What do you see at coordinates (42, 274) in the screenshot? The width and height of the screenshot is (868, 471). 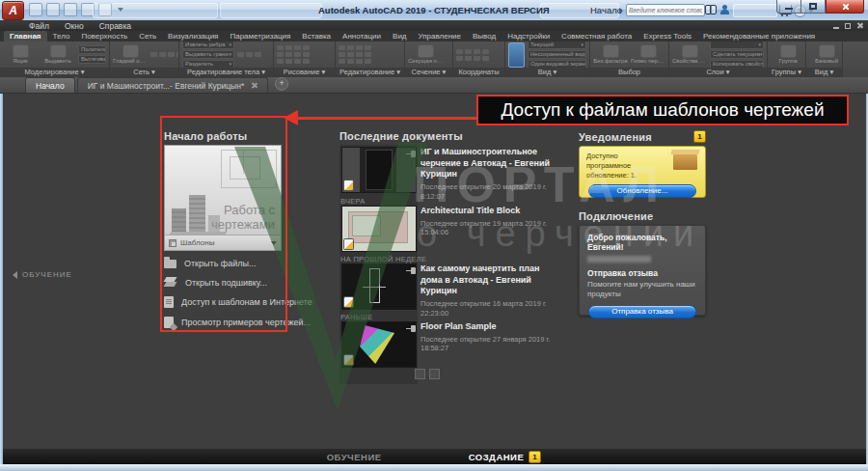 I see `learn-page-nav: ОБУЧЕНИЕ` at bounding box center [42, 274].